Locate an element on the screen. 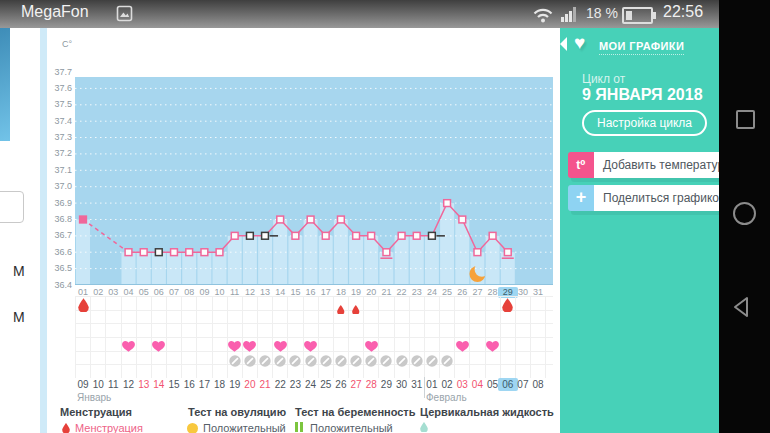  symptom-grid is located at coordinates (314, 337).